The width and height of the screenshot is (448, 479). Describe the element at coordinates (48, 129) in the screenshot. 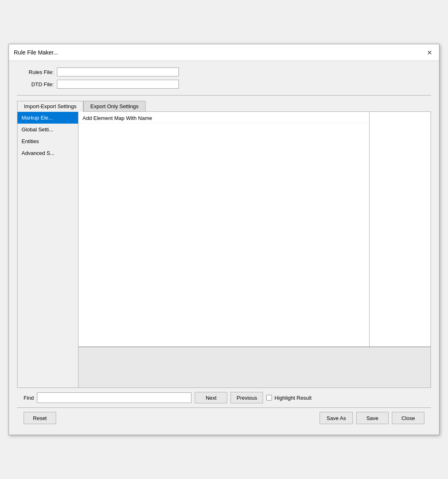

I see `sidebar-item-global-settings: Global Setti...` at that location.